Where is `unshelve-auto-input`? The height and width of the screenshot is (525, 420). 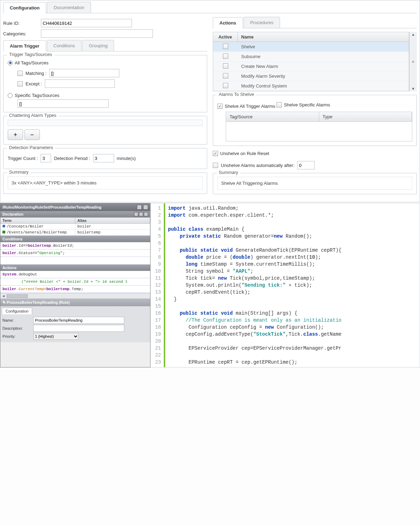 unshelve-auto-input is located at coordinates (306, 165).